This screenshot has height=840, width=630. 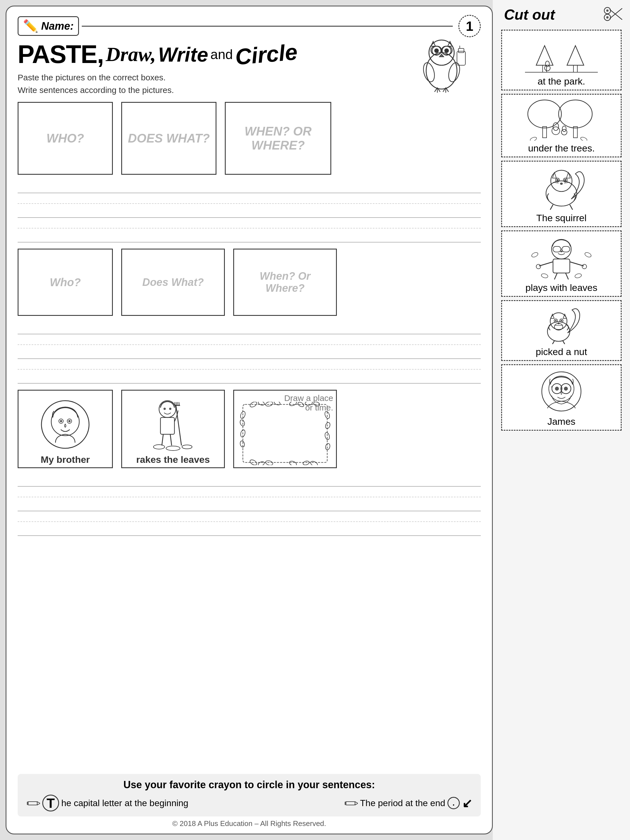 What do you see at coordinates (285, 283) in the screenshot?
I see `when-where-box-2: When? Or Where?` at bounding box center [285, 283].